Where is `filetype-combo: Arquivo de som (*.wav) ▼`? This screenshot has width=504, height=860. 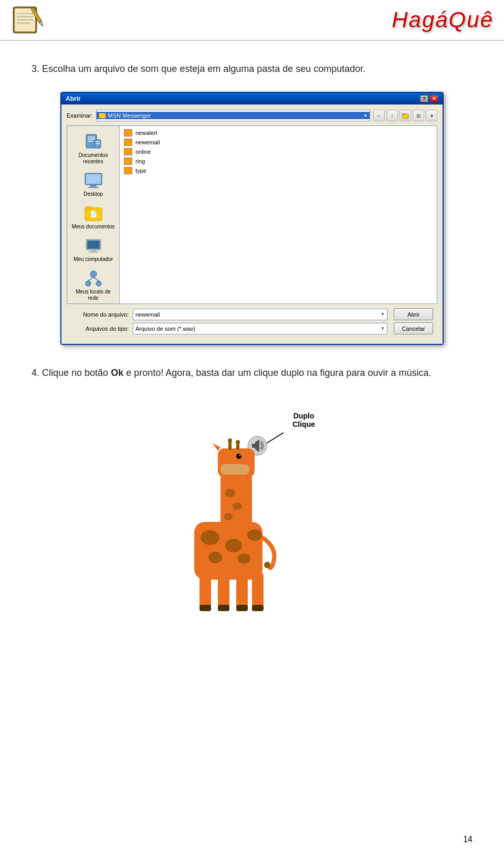 filetype-combo: Arquivo de som (*.wav) ▼ is located at coordinates (260, 329).